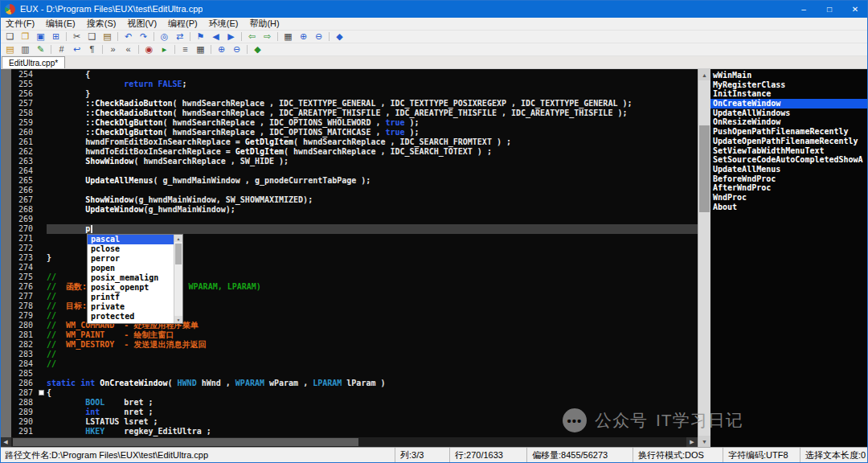 This screenshot has height=463, width=868. Describe the element at coordinates (349, 210) in the screenshot. I see `code-line-268: 268 UpdateWindow(g_hwndMainWindow);` at that location.